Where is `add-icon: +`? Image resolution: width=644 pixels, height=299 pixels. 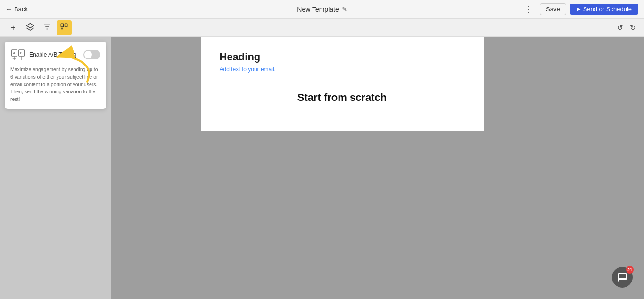 add-icon: + is located at coordinates (13, 28).